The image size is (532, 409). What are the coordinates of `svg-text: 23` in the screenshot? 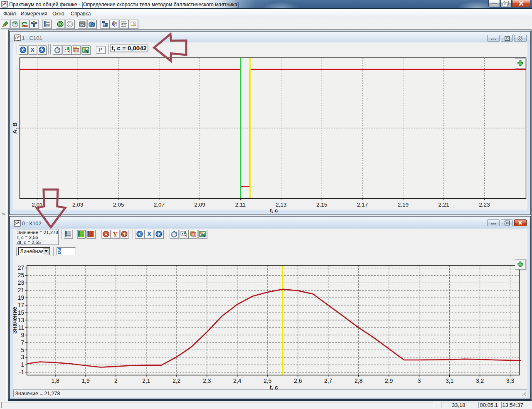 It's located at (21, 283).